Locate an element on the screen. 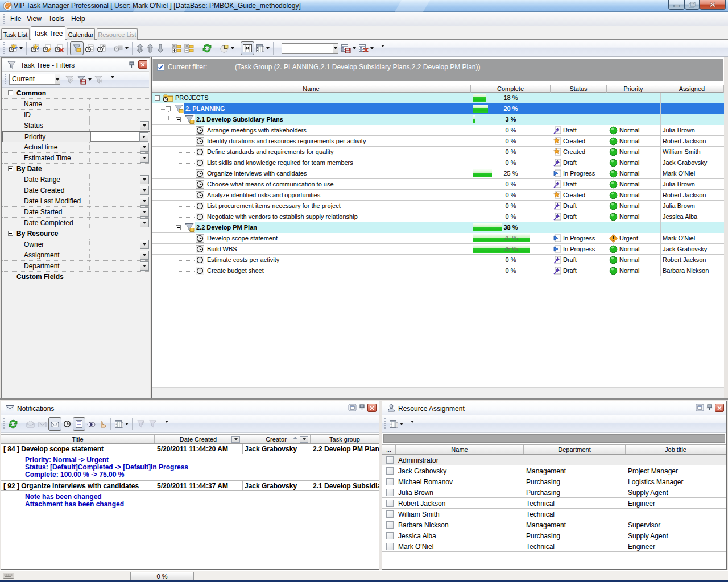  toolbar-task-up-button is located at coordinates (101, 48).